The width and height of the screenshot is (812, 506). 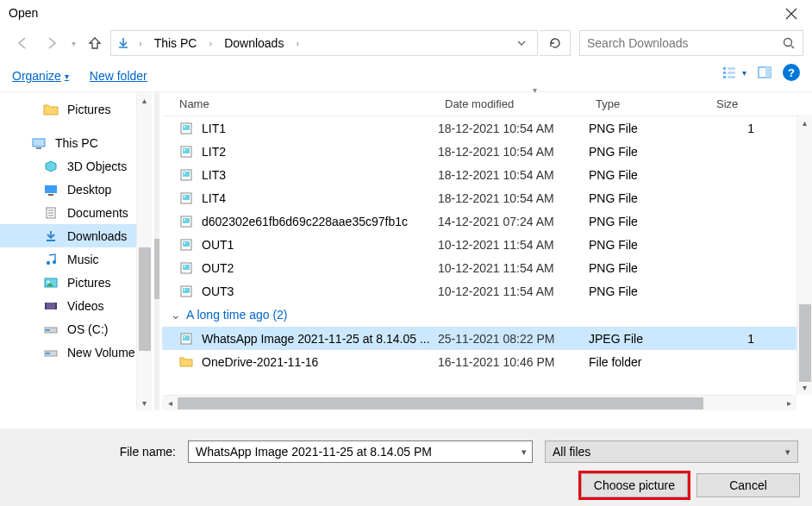 What do you see at coordinates (76, 143) in the screenshot?
I see `sidebar-item-this-pc: This PC` at bounding box center [76, 143].